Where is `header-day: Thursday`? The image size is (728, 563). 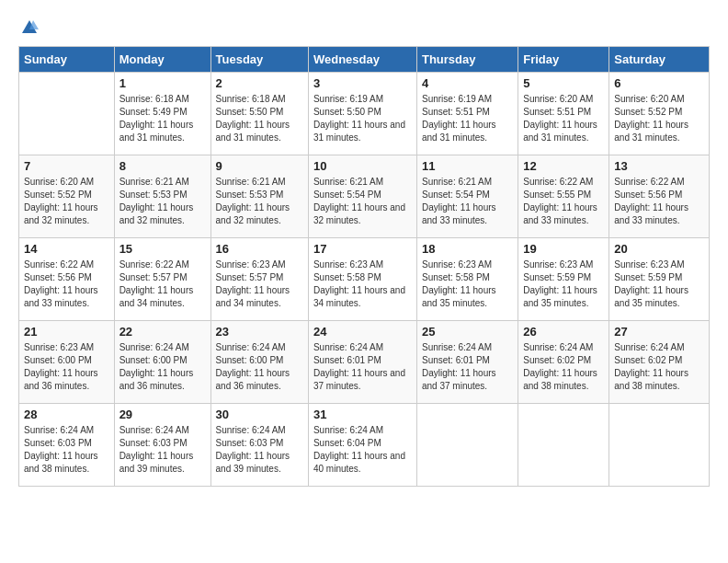
header-day: Thursday is located at coordinates (467, 60).